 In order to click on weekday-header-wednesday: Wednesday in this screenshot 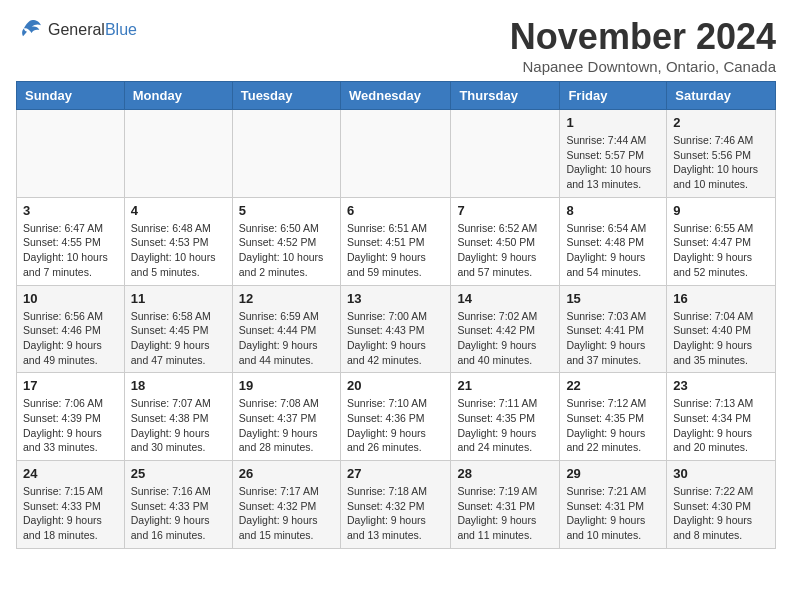, I will do `click(395, 96)`.